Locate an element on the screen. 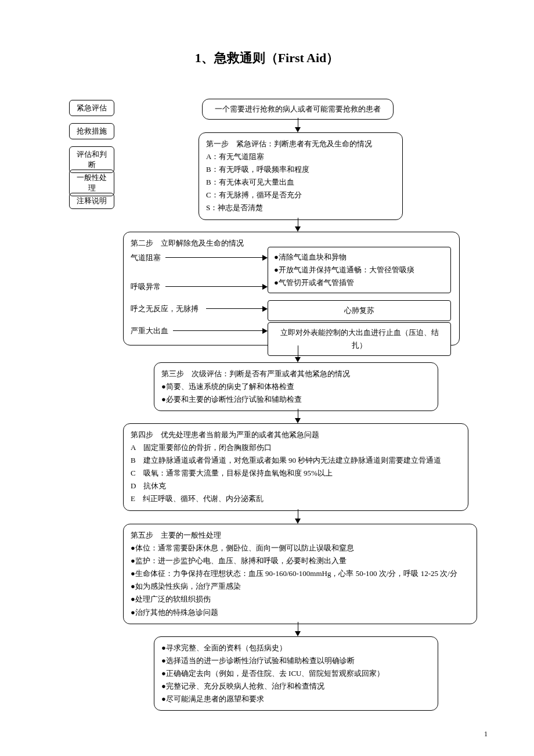  step4-c: C 吸氧：通常需要大流量，目标是保持血氧饱和度 95%以上 is located at coordinates (296, 473).